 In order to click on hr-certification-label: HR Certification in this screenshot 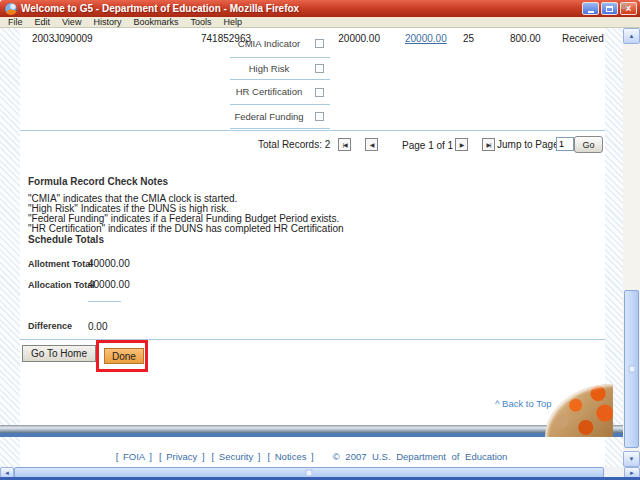, I will do `click(269, 92)`.